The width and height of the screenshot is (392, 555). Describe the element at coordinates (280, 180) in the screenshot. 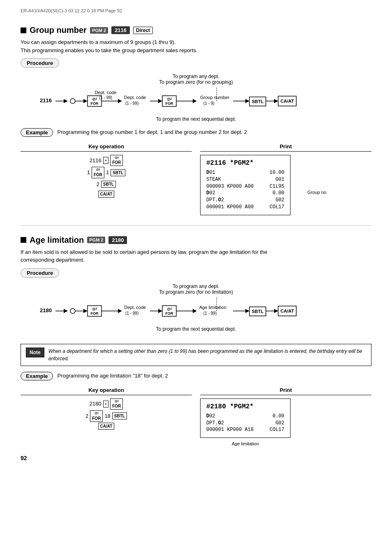

I see `pl2-right: G01` at that location.